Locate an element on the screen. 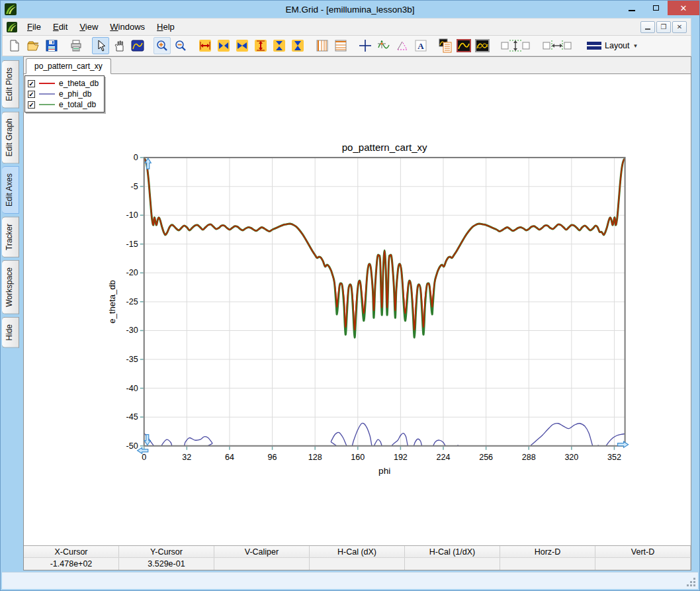 This screenshot has height=591, width=700. open-file-button is located at coordinates (33, 46).